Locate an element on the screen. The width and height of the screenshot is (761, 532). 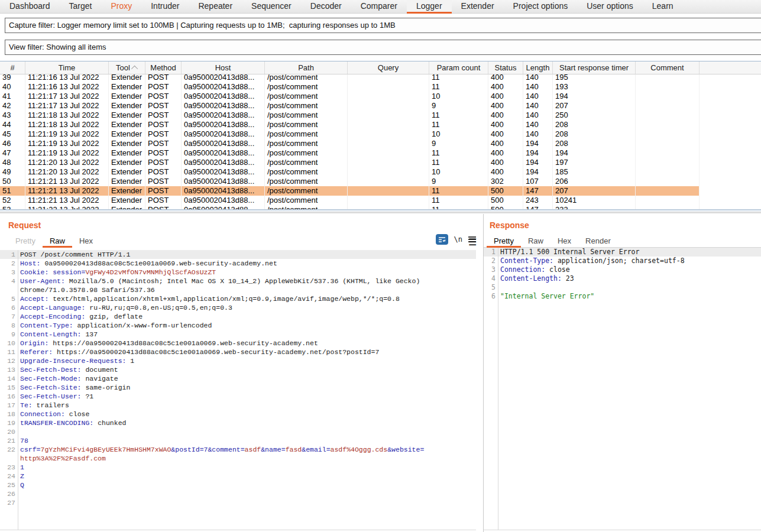
menu-icon: ☰ is located at coordinates (472, 239).